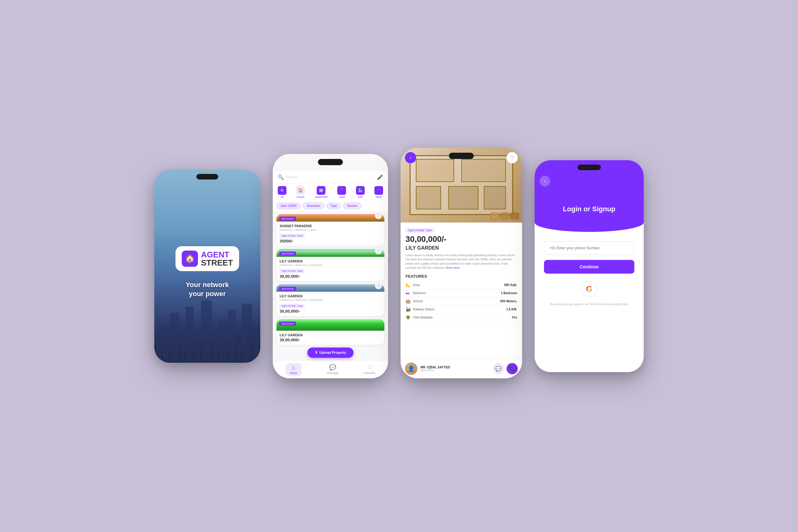 Image resolution: width=798 pixels, height=532 pixels. What do you see at coordinates (461, 309) in the screenshot?
I see `feature-row-railway: 🚂 Railway Station 1.5 KM.` at bounding box center [461, 309].